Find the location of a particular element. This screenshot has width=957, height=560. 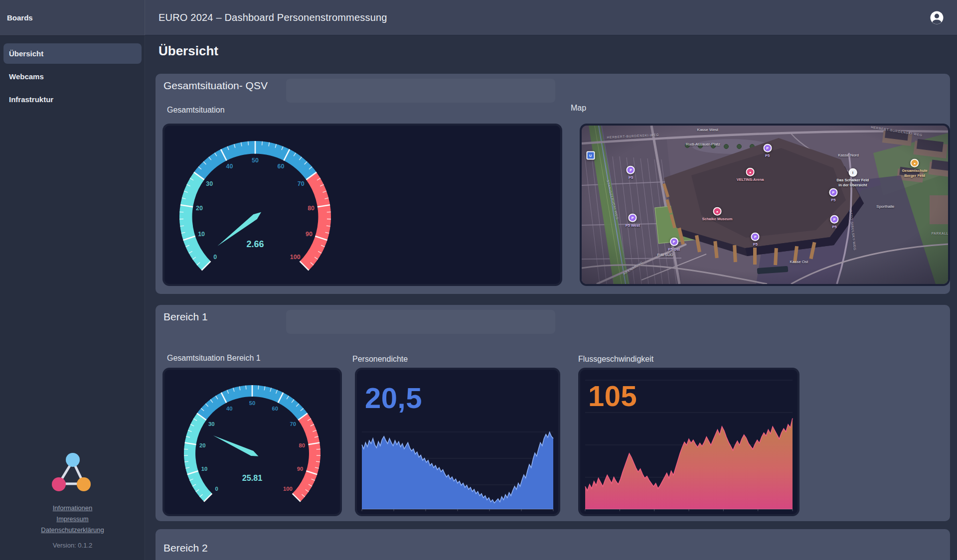

map-marker: iDas Schalker Feld in der Übersicht is located at coordinates (853, 178).